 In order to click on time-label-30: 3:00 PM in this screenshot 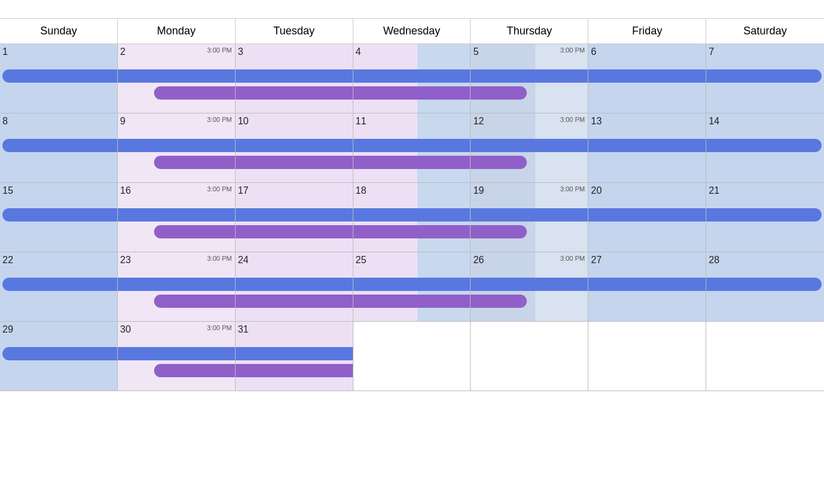, I will do `click(220, 328)`.